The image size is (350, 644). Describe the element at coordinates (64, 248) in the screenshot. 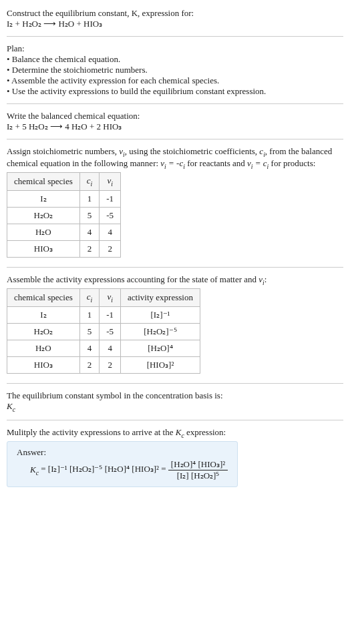

I see `table-row: HIO₃ 2 2` at that location.